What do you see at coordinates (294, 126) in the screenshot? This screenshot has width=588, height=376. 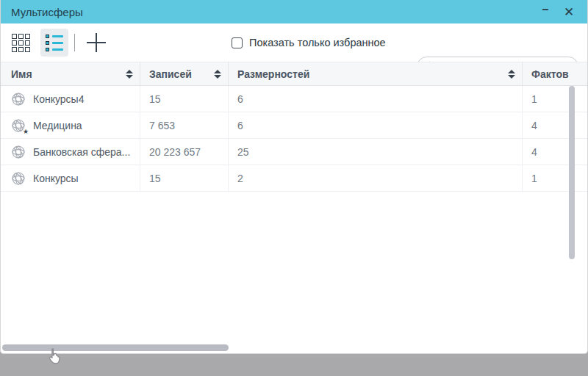 I see `table-row: ★ Медицина 7 653 6 4` at bounding box center [294, 126].